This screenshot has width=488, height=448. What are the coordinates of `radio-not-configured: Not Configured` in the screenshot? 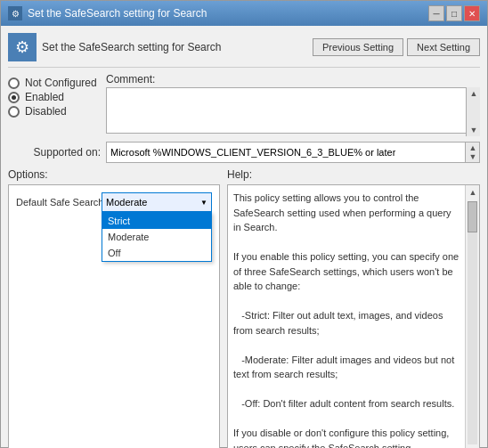 It's located at (57, 83).